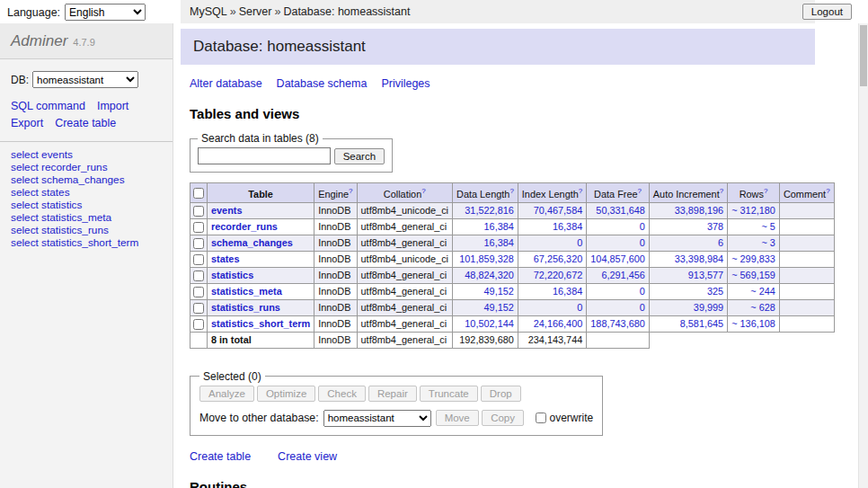  What do you see at coordinates (541, 418) in the screenshot?
I see `overwrite-checkbox` at bounding box center [541, 418].